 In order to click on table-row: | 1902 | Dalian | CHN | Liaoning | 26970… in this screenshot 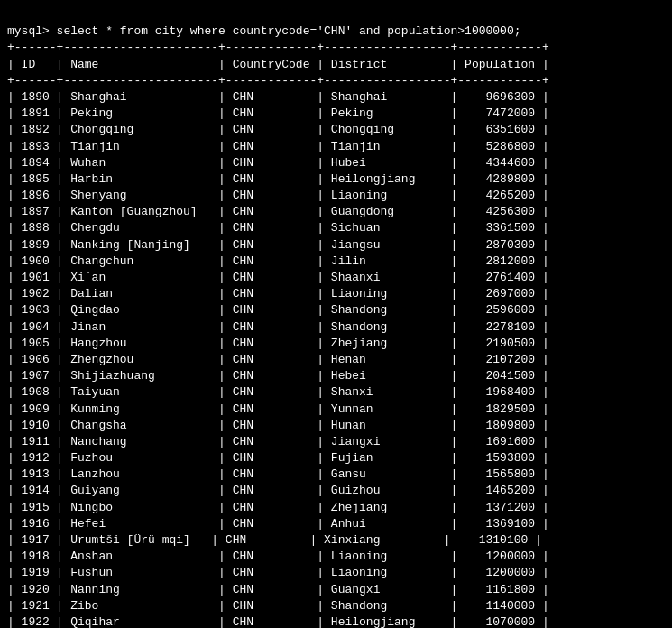, I will do `click(278, 294)`.